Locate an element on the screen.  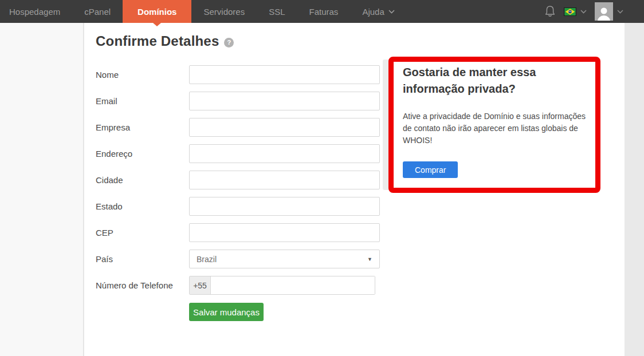
promo-panel: Gostaria de manter essa informação priva… is located at coordinates (494, 125).